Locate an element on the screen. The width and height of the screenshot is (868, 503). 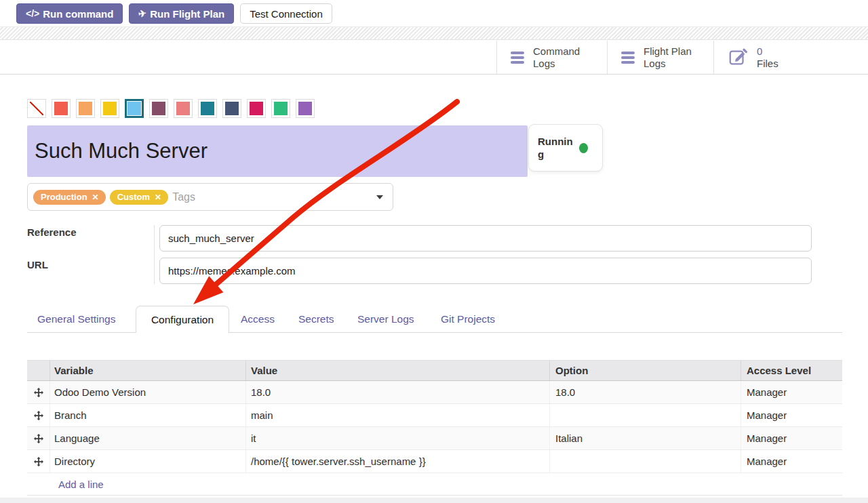
column-header-variable: Variable is located at coordinates (148, 370).